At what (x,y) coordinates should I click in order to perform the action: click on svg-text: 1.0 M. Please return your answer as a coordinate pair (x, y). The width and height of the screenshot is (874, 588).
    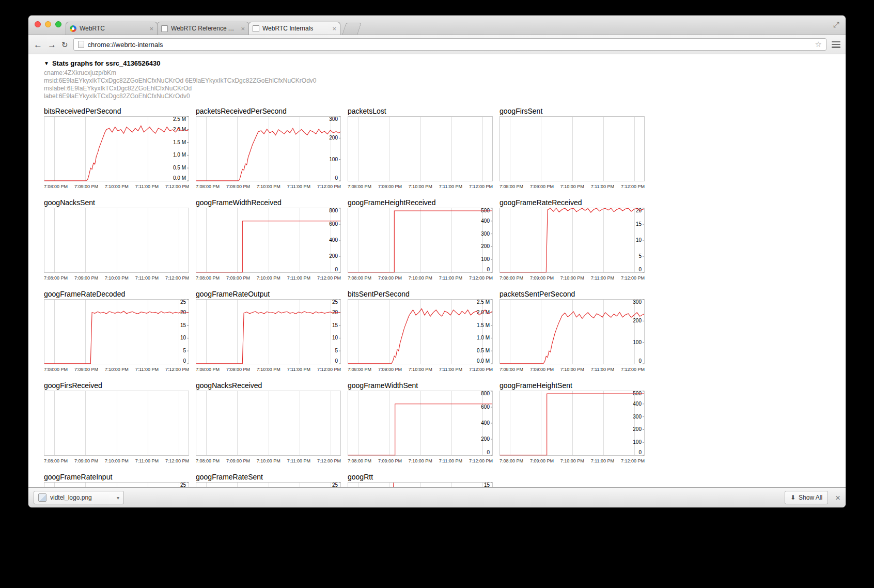
    Looking at the image, I should click on (180, 155).